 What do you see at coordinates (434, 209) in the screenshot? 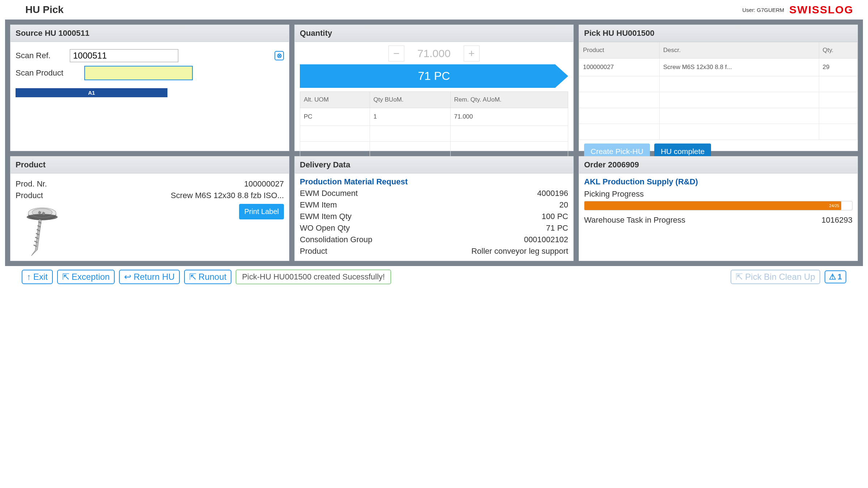
I see `delivery-data-panel: Delivery Data Production Material Reques…` at bounding box center [434, 209].